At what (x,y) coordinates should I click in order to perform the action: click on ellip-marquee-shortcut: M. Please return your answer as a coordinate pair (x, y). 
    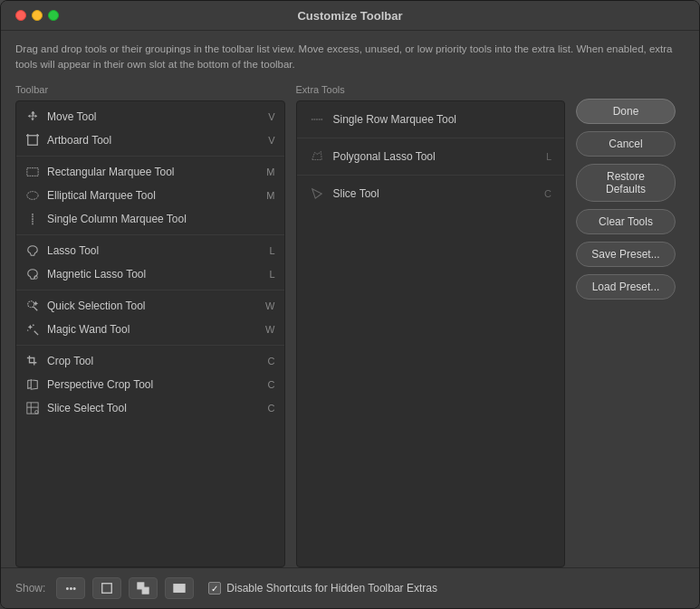
    Looking at the image, I should click on (270, 195).